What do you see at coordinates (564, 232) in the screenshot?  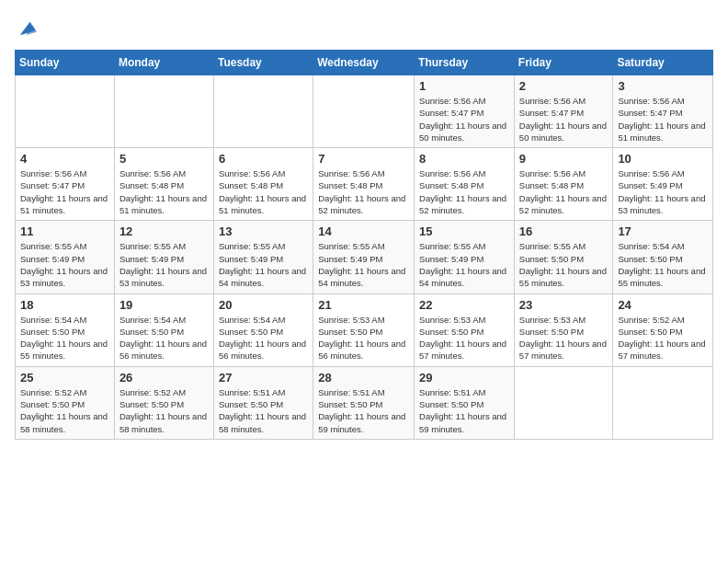 I see `day-number: 16` at bounding box center [564, 232].